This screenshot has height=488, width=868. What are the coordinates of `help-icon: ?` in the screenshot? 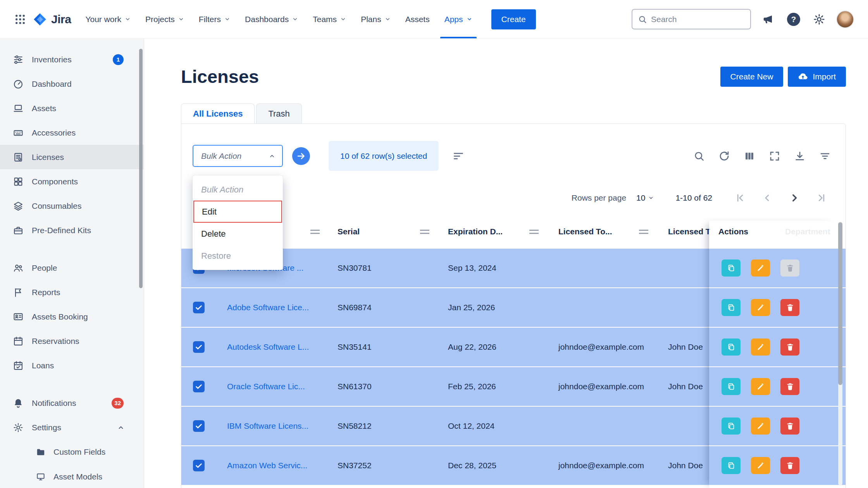 It's located at (794, 19).